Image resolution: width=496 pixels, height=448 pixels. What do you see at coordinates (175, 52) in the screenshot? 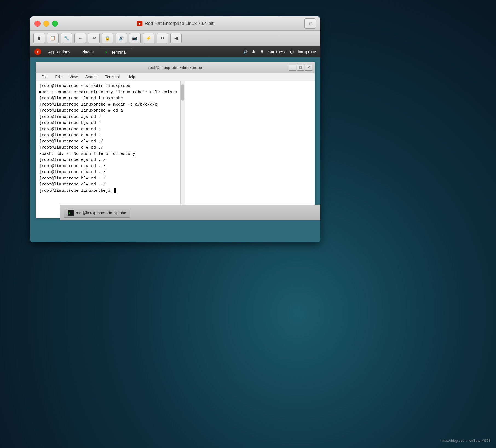
I see `gnome-topbar: R Applications Places $ Terminal 🔊 ✱ 🖥 S…` at bounding box center [175, 52].